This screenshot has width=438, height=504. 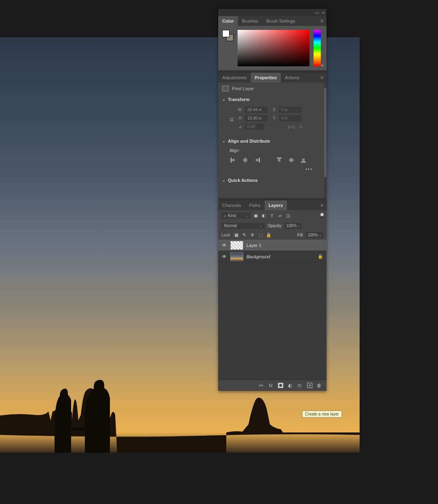 What do you see at coordinates (291, 160) in the screenshot?
I see `align-center-v-icon` at bounding box center [291, 160].